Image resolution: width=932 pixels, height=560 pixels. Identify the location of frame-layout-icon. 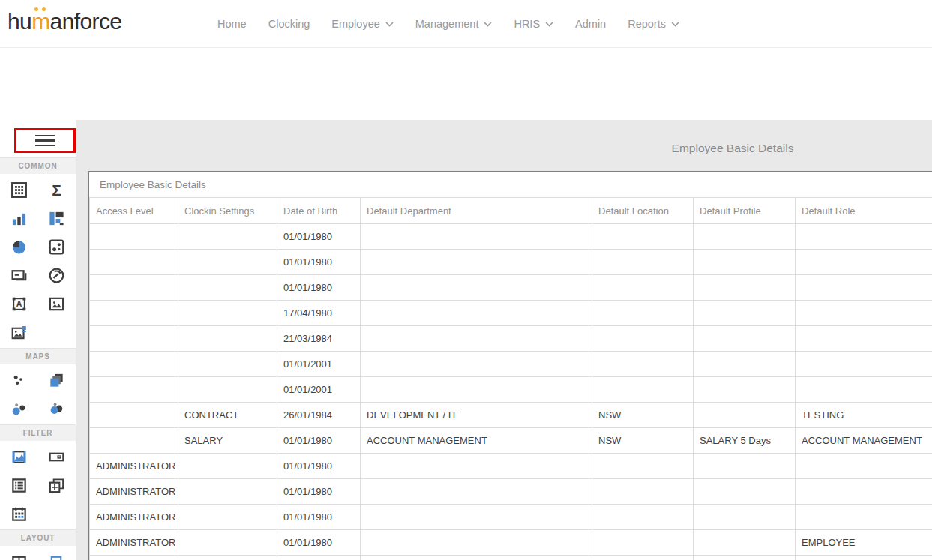
(56, 553).